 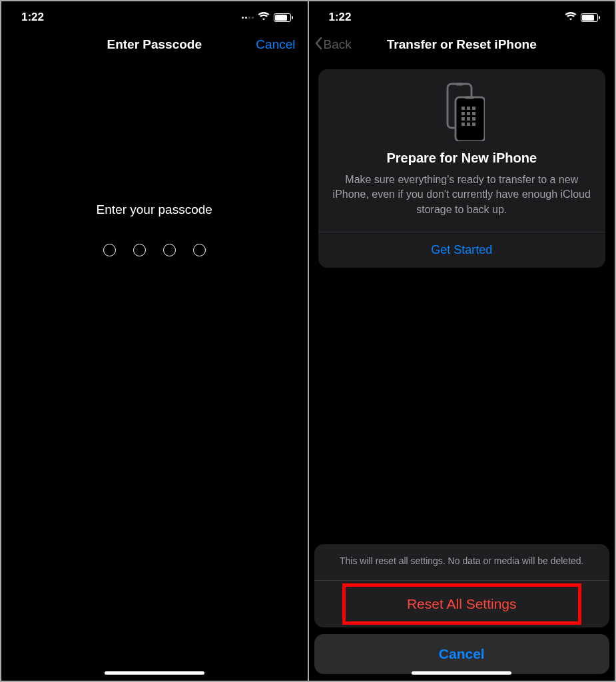 What do you see at coordinates (462, 45) in the screenshot?
I see `navigation-bar: Back Transfer or Reset iPhone` at bounding box center [462, 45].